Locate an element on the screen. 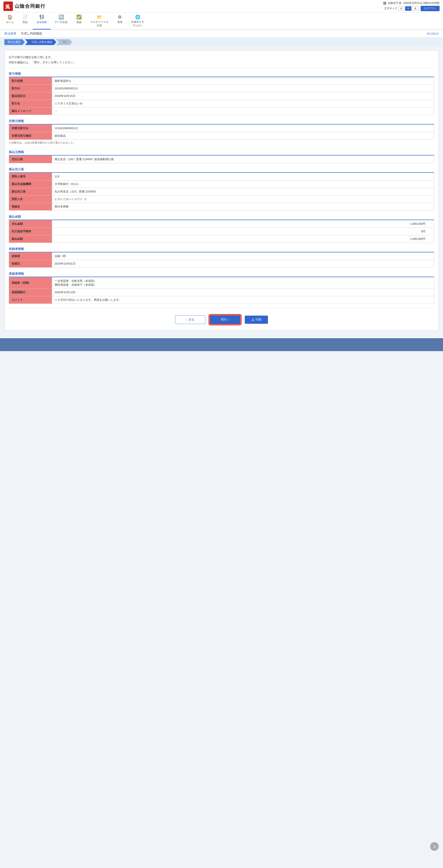  transaction-info-section: 取引情報 取引状態 最終承認待ち 取引ID 101001000000111 振込… is located at coordinates (222, 93).